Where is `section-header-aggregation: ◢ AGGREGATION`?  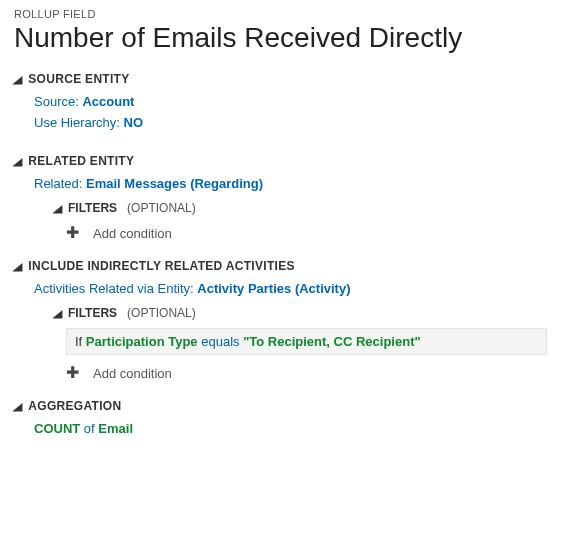
section-header-aggregation: ◢ AGGREGATION is located at coordinates (280, 406).